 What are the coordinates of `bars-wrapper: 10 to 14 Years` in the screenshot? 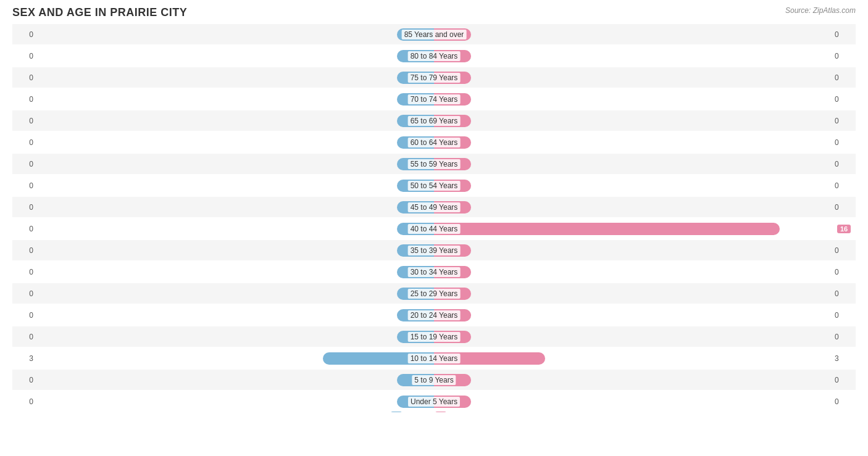 It's located at (434, 358).